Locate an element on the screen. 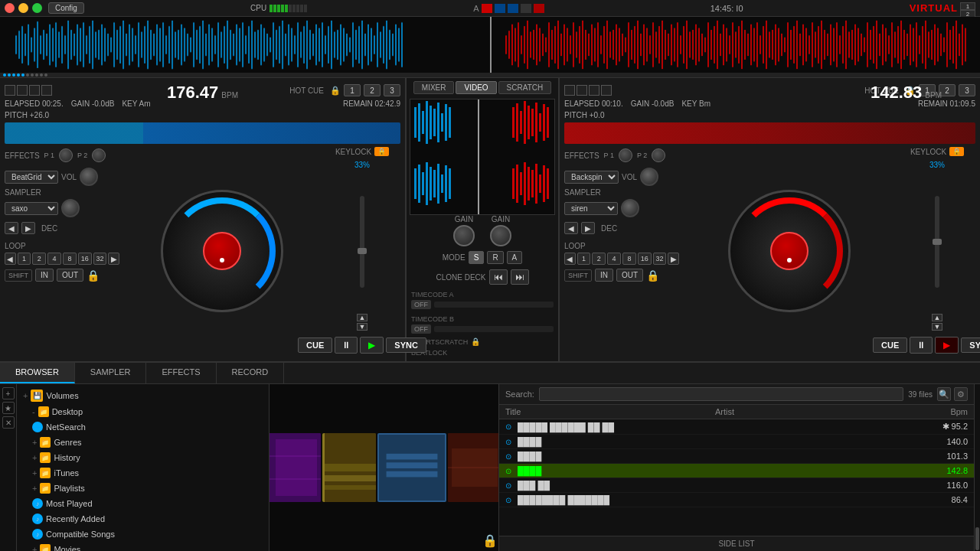 The width and height of the screenshot is (980, 551). mixer-mode-s: S is located at coordinates (476, 257).